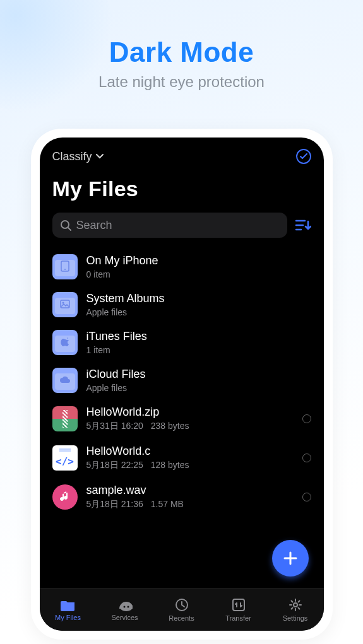  I want to click on tab-label: Recents, so click(181, 618).